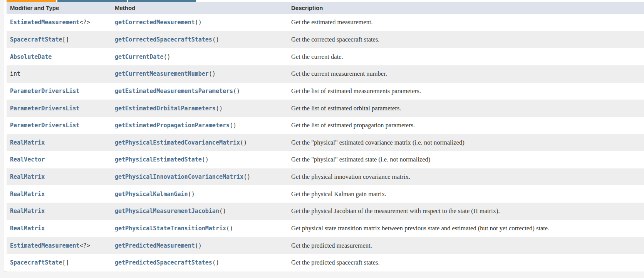  I want to click on method-link: getEstimatedPropagationParameters, so click(172, 125).